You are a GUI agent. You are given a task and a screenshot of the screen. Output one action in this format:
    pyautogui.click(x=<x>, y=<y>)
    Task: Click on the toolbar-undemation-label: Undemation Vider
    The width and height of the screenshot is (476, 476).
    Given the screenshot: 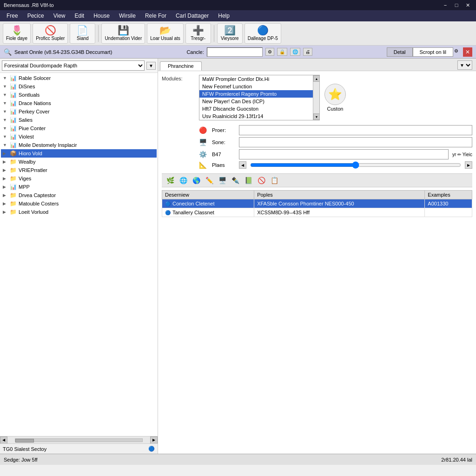 What is the action you would take?
    pyautogui.click(x=123, y=38)
    